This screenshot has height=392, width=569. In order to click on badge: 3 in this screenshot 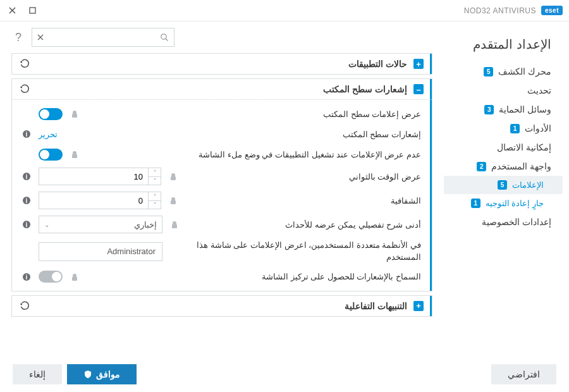, I will do `click(489, 110)`.